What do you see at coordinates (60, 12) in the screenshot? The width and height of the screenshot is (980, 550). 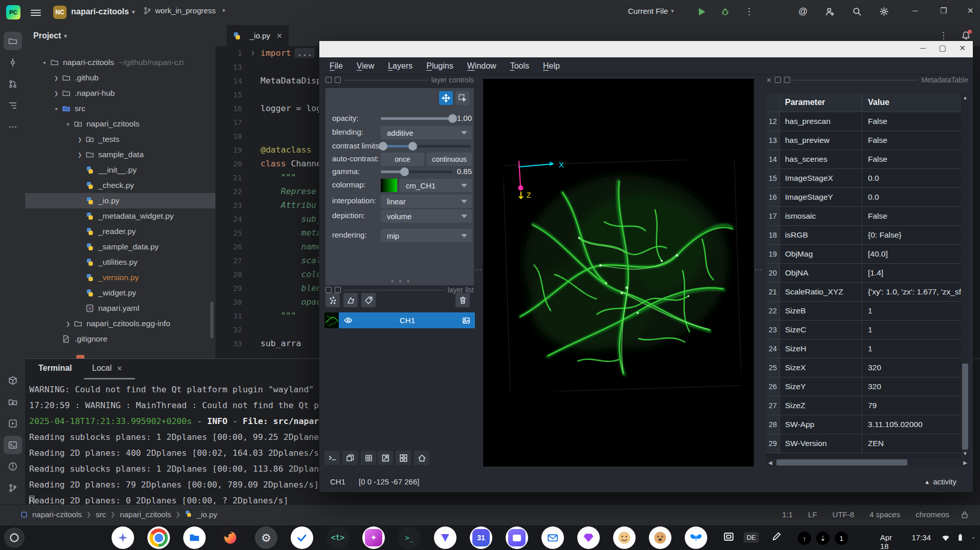 I see `project-badge: NC` at bounding box center [60, 12].